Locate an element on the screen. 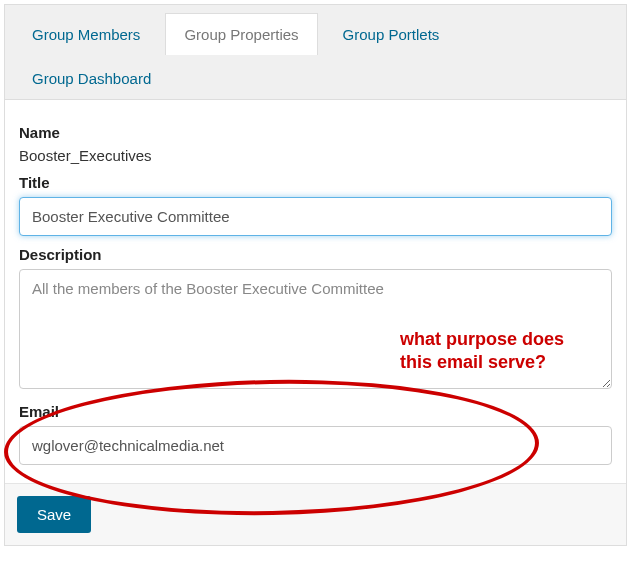 The width and height of the screenshot is (631, 572). tab-group-portlets: Group Portlets is located at coordinates (392, 34).